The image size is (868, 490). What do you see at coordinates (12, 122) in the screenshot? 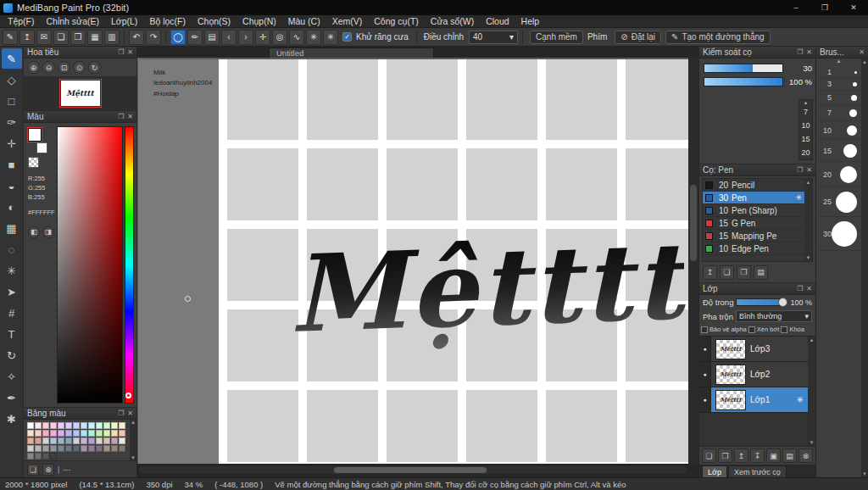
I see `correction-tool: ✑` at bounding box center [12, 122].